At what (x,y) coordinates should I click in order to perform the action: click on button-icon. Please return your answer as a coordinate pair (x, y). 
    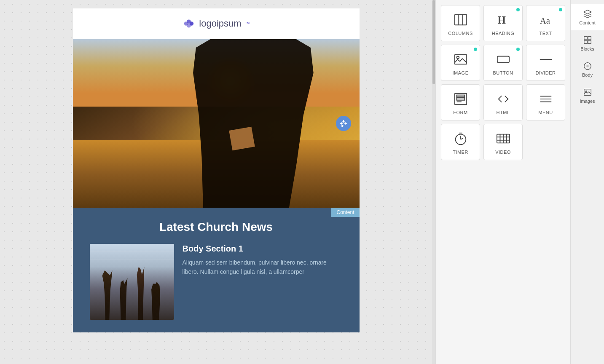
    Looking at the image, I should click on (503, 59).